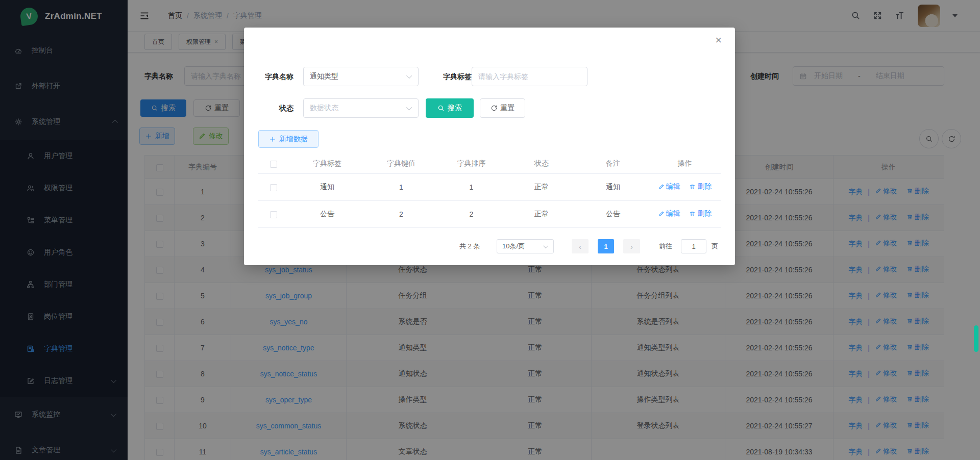  I want to click on add-data-button: 新增数据, so click(288, 139).